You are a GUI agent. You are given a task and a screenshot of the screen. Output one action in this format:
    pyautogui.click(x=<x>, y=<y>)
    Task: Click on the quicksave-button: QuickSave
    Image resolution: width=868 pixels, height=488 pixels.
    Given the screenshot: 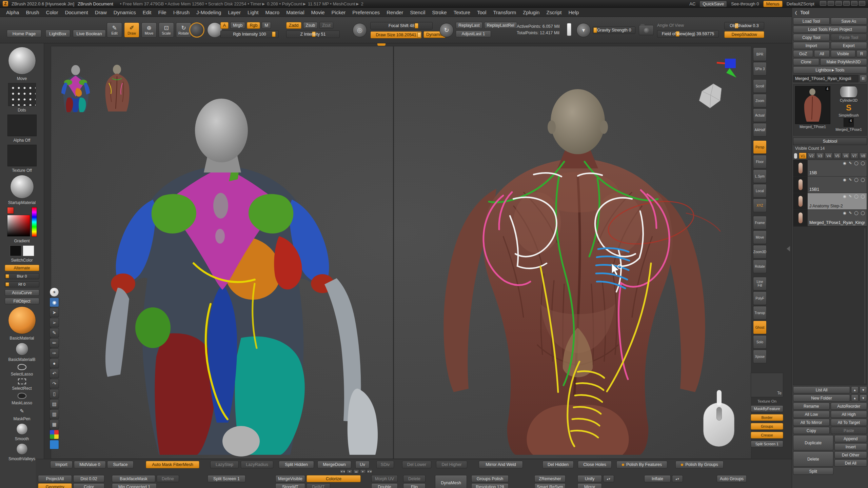 What is the action you would take?
    pyautogui.click(x=713, y=4)
    